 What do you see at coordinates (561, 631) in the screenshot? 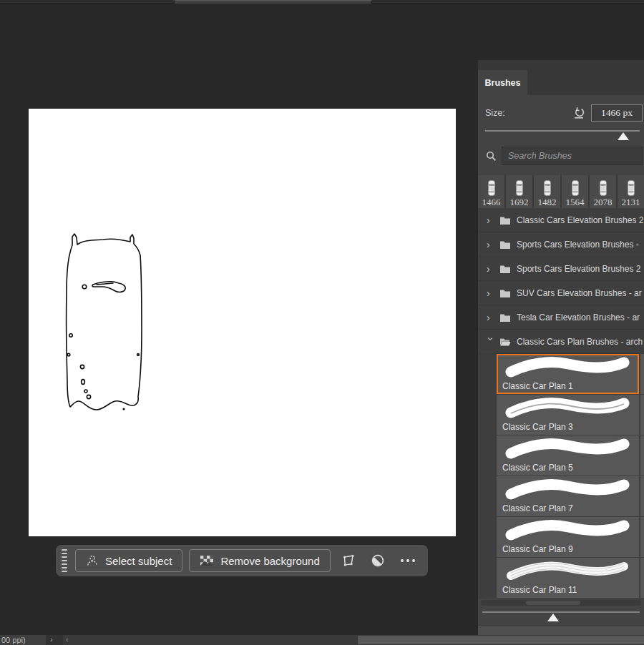
I see `panel-footer` at bounding box center [561, 631].